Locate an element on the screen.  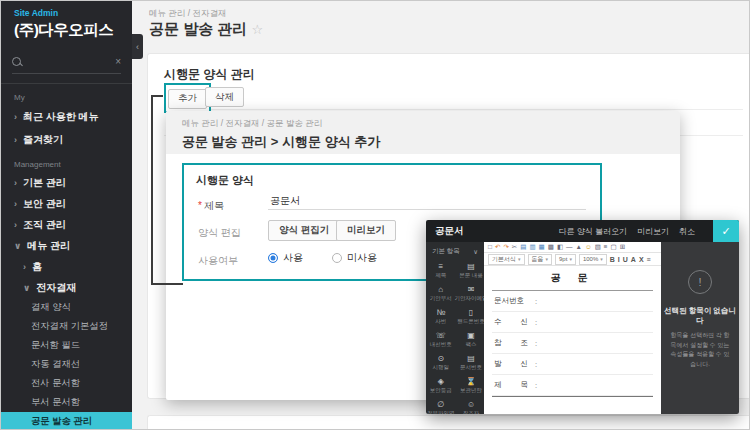
field-item-icon: ☺ is located at coordinates (471, 404).